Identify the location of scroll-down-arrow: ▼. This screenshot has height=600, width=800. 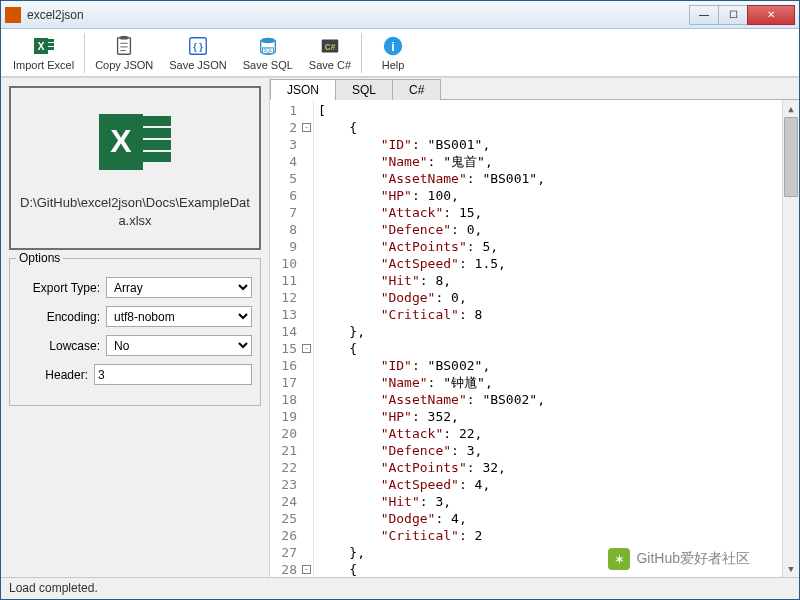
(791, 568).